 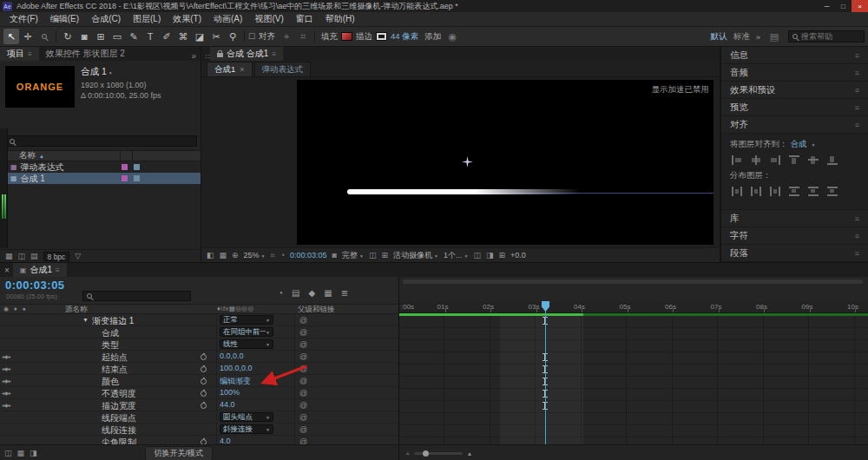 I want to click on zoom-select: 25%▼, so click(x=255, y=255).